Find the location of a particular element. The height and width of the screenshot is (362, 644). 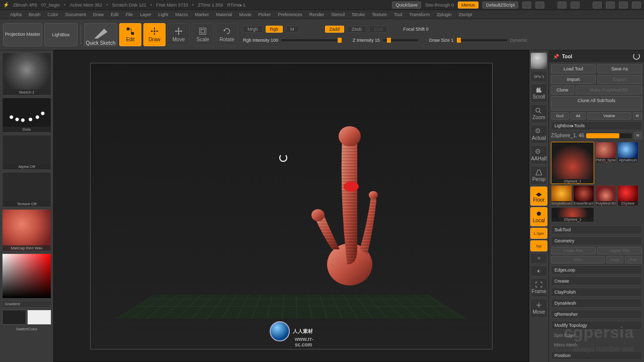

move-tool: Move is located at coordinates (179, 35).